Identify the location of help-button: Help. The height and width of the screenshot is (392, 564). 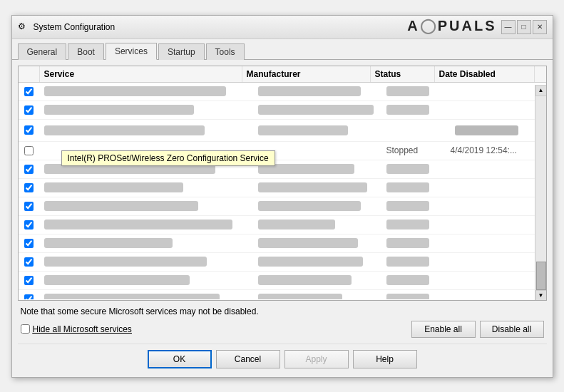
(385, 359).